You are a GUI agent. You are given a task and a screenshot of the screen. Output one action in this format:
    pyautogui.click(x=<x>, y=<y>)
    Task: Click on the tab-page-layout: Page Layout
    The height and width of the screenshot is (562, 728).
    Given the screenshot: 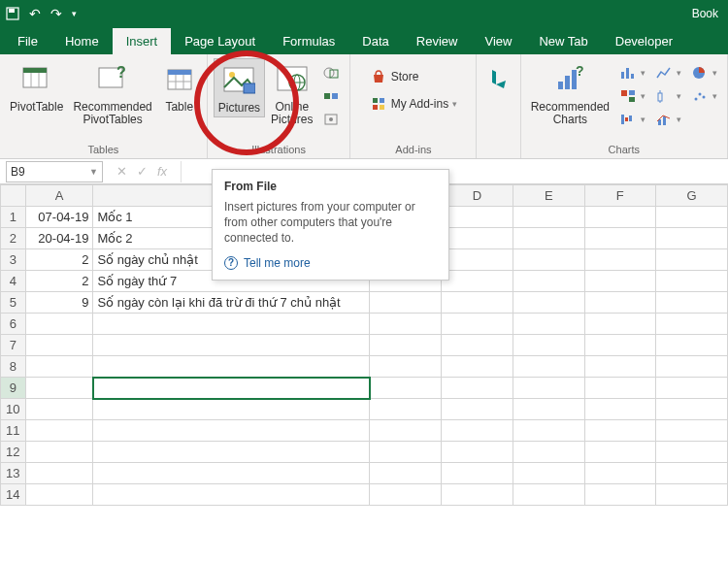 What is the action you would take?
    pyautogui.click(x=219, y=41)
    